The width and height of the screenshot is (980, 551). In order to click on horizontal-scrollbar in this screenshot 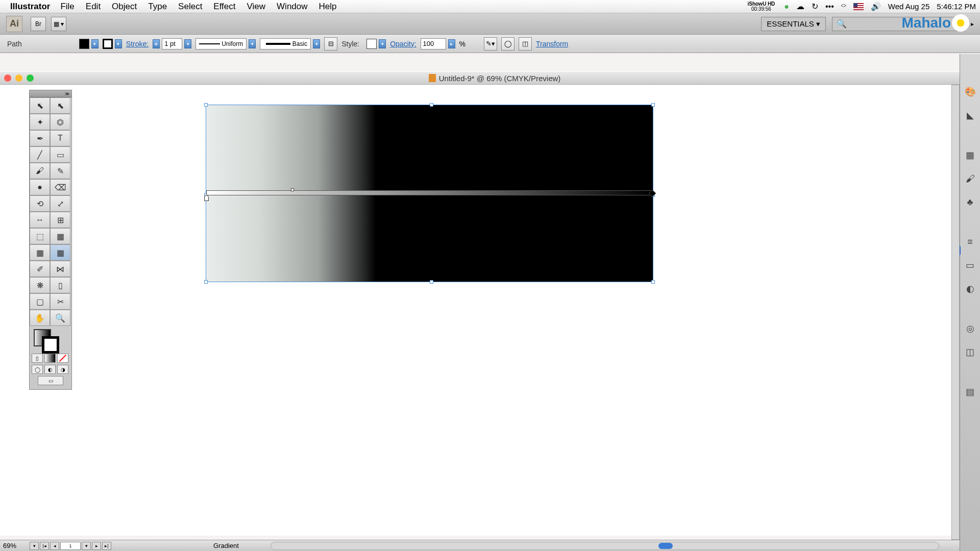, I will do `click(605, 546)`.